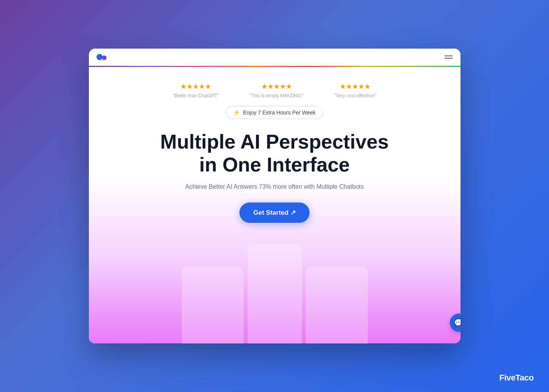 This screenshot has height=392, width=549. What do you see at coordinates (277, 96) in the screenshot?
I see `review-text-2: "This is simply AMAZING!"` at bounding box center [277, 96].